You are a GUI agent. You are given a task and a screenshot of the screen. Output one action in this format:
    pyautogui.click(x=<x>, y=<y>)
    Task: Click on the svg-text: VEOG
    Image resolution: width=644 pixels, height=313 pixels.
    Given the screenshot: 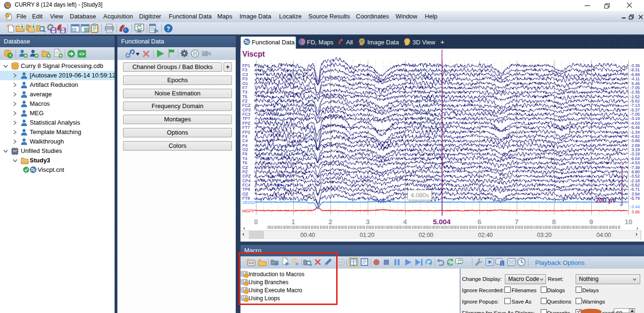 What is the action you would take?
    pyautogui.click(x=248, y=203)
    